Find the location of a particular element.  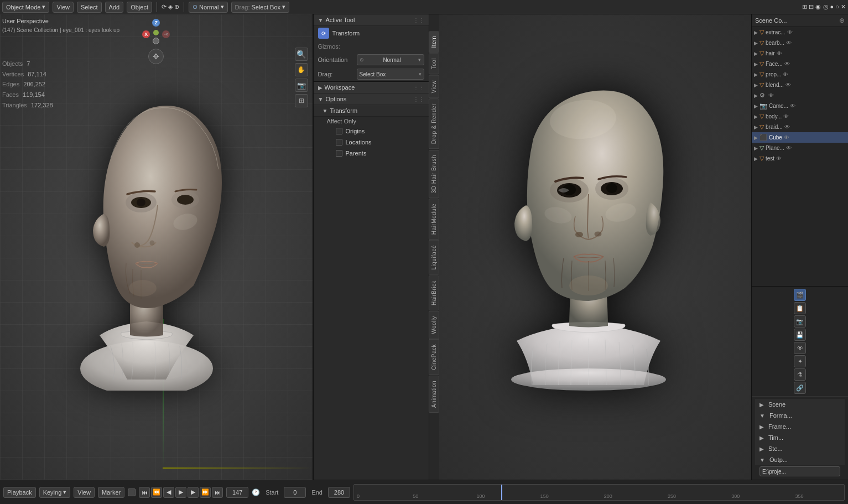

jump-end-btn: ⏭ is located at coordinates (217, 492).